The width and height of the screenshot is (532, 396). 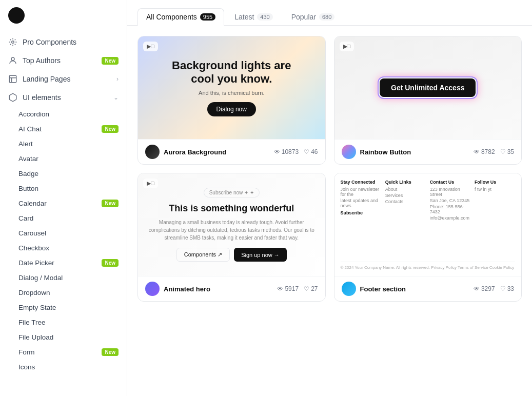 What do you see at coordinates (64, 129) in the screenshot?
I see `sidebar-subitem-ai-chat: AI Chat New` at bounding box center [64, 129].